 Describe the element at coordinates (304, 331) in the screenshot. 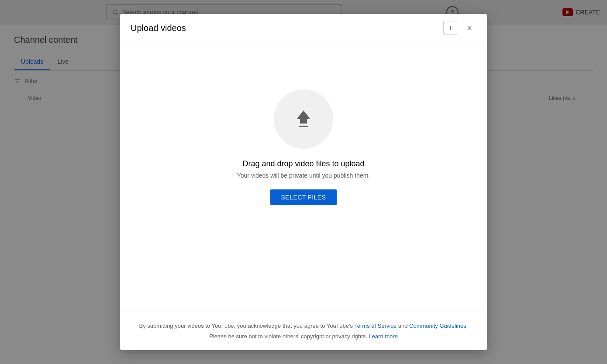

I see `modal-footer: By submitting your videos to YouTube, yo…` at that location.